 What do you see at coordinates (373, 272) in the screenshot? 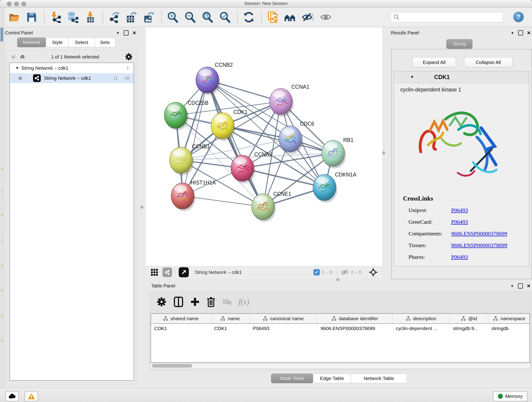
I see `crosshair-icon` at bounding box center [373, 272].